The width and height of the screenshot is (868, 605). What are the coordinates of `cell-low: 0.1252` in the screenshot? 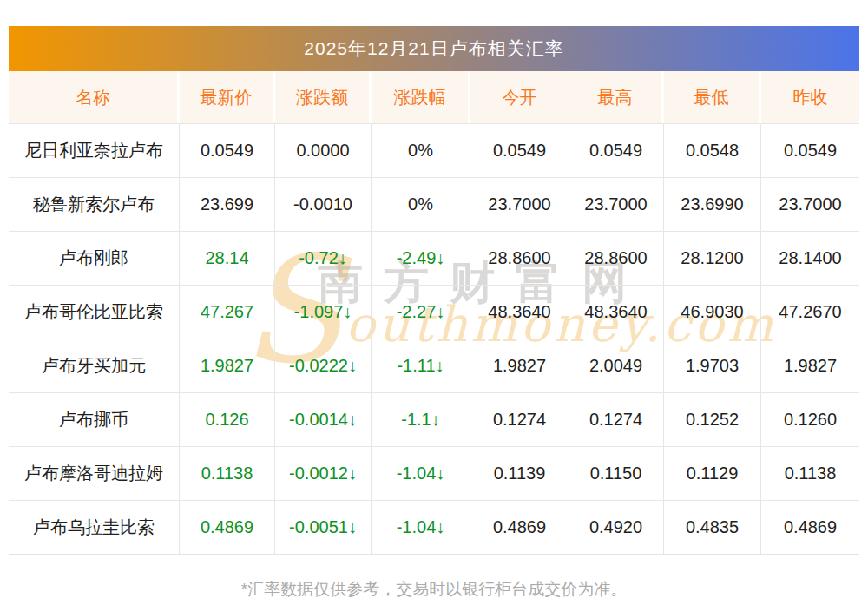 It's located at (713, 420).